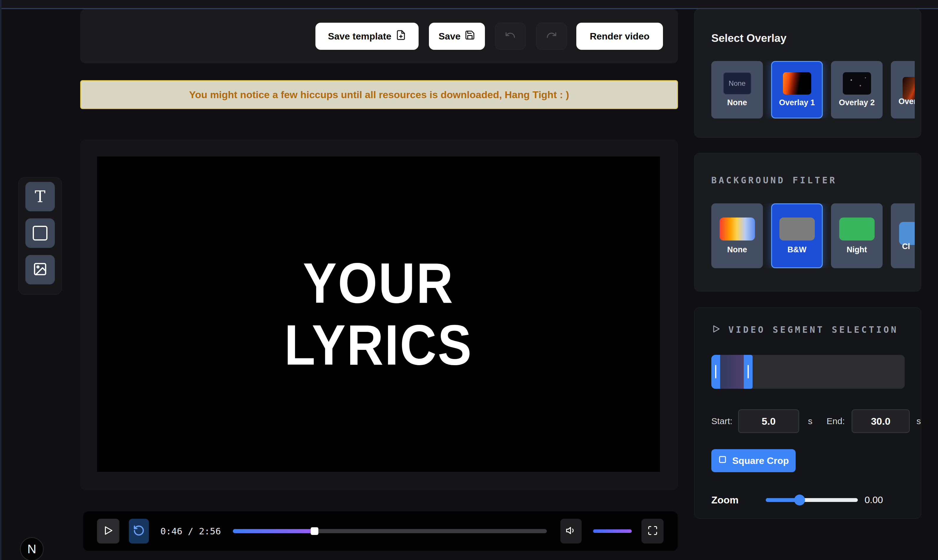 The width and height of the screenshot is (938, 560). Describe the element at coordinates (881, 421) in the screenshot. I see `end-time-input` at that location.